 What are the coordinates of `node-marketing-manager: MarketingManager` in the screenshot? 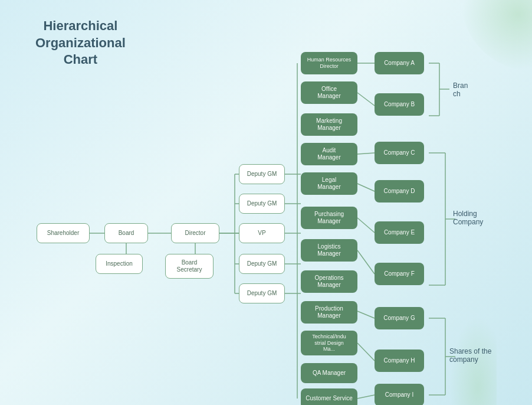 It's located at (329, 125).